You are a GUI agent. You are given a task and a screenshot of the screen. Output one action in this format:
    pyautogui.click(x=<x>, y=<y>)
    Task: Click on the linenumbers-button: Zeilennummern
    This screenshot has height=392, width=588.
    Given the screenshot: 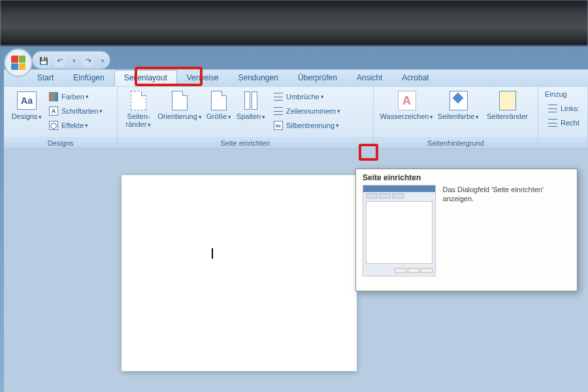 What is the action you would take?
    pyautogui.click(x=307, y=111)
    